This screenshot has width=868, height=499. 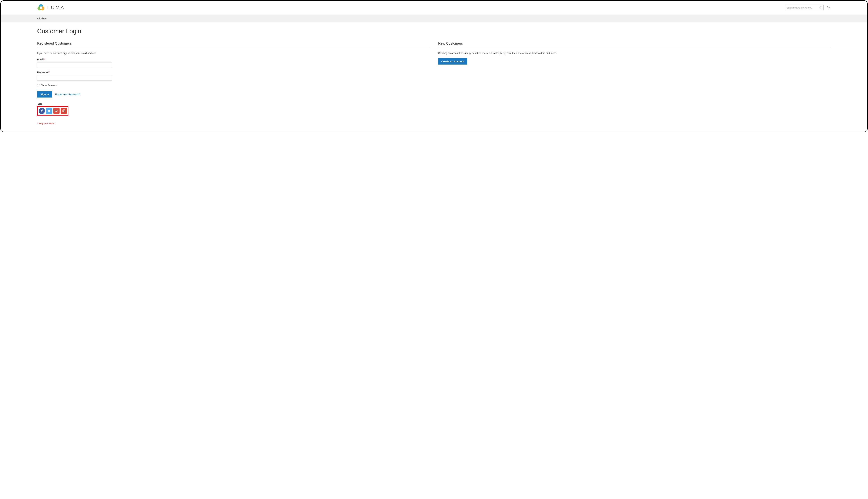 What do you see at coordinates (42, 19) in the screenshot?
I see `nav-item-clothes: Clothes` at bounding box center [42, 19].